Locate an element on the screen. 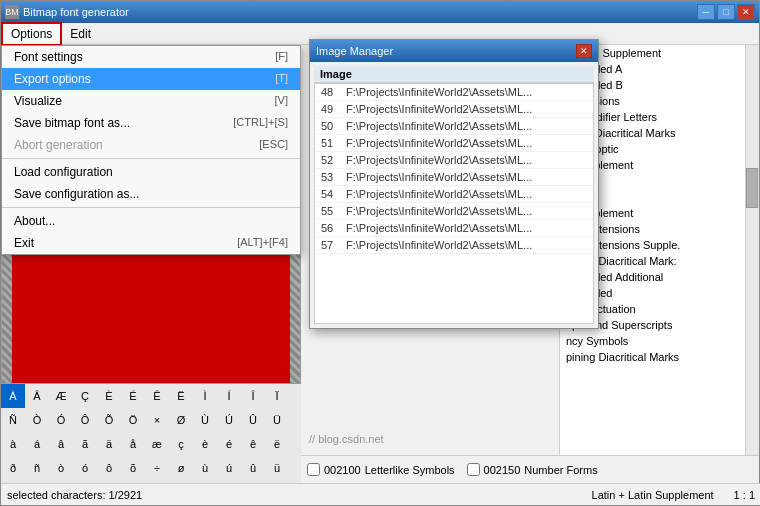  char-row-3: à á â ã ä å æ ç è é ê ë is located at coordinates (151, 444).